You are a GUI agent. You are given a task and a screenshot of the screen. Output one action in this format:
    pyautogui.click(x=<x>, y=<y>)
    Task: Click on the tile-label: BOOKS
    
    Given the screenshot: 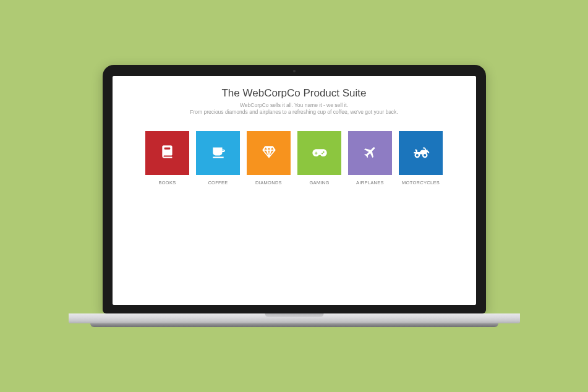 What is the action you would take?
    pyautogui.click(x=167, y=183)
    